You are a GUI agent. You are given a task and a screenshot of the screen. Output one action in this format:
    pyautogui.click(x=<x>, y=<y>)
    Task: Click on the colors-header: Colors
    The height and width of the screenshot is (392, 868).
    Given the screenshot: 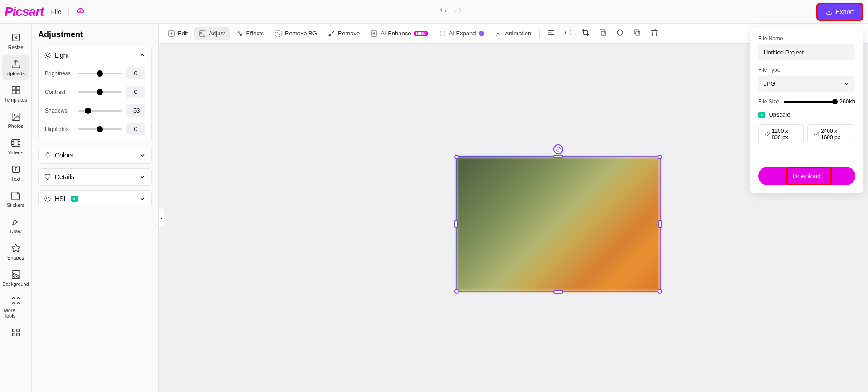 What is the action you would take?
    pyautogui.click(x=95, y=155)
    